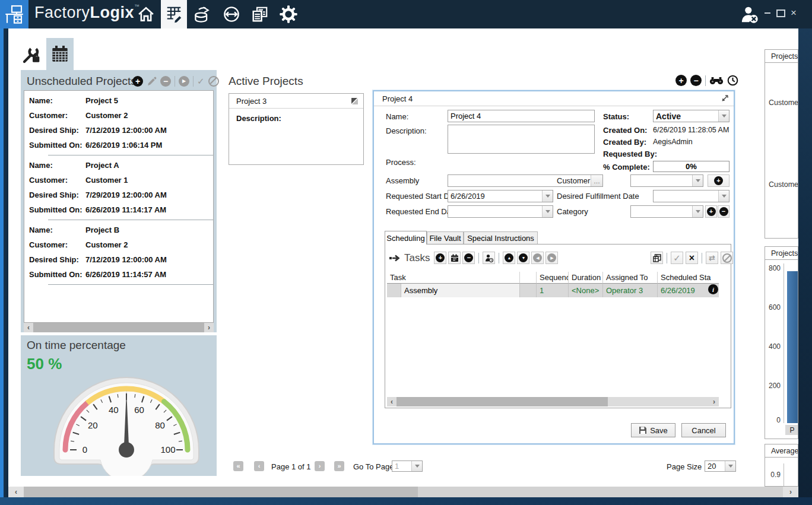 This screenshot has height=505, width=812. What do you see at coordinates (528, 278) in the screenshot?
I see `col-blank` at bounding box center [528, 278].